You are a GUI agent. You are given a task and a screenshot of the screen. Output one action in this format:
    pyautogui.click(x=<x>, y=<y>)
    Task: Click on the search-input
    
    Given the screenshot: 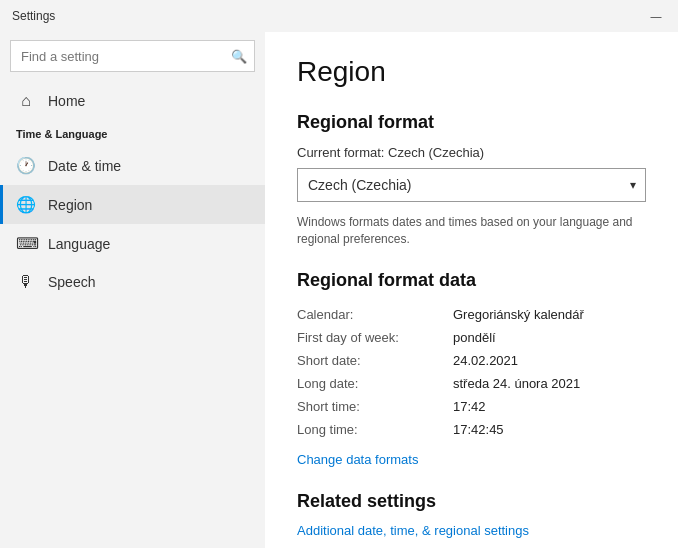 What is the action you would take?
    pyautogui.click(x=132, y=56)
    